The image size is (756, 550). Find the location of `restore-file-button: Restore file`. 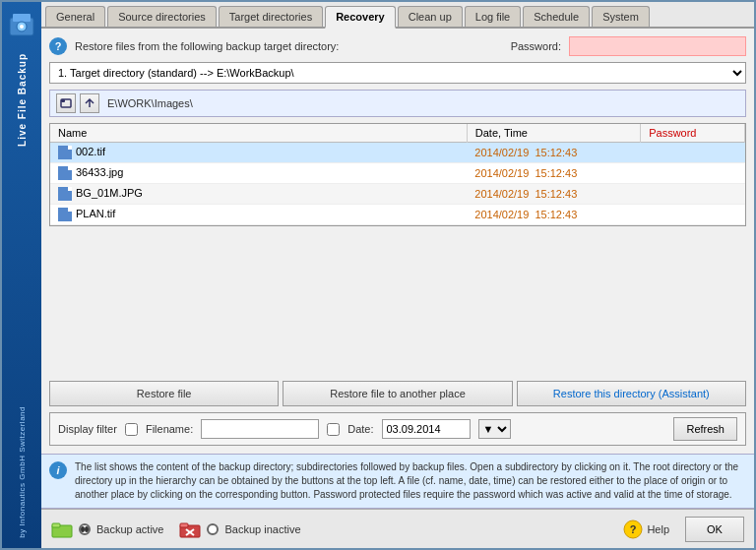

restore-file-button: Restore file is located at coordinates (163, 394).